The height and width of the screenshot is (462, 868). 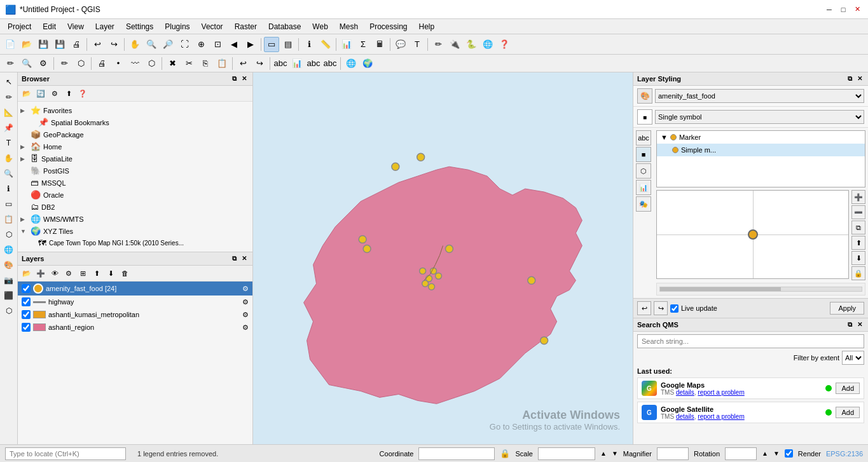 I want to click on pencil-btn: ✏, so click(x=64, y=64).